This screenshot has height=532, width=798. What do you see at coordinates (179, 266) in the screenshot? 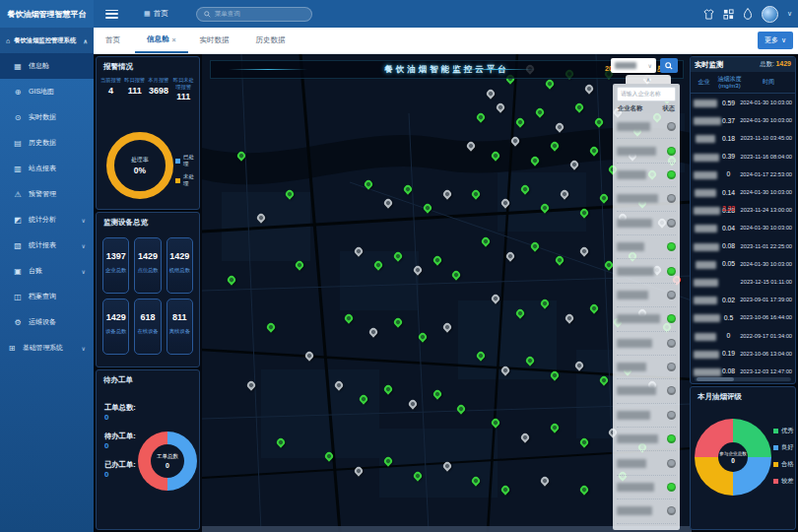
I see `stat-card: 1429 机组总数` at bounding box center [179, 266].